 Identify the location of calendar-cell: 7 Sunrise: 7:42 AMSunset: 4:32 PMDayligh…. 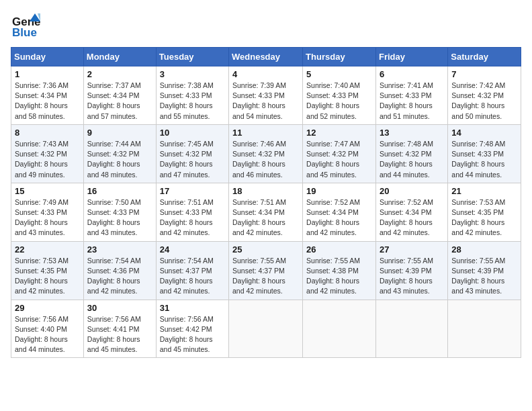
(485, 95).